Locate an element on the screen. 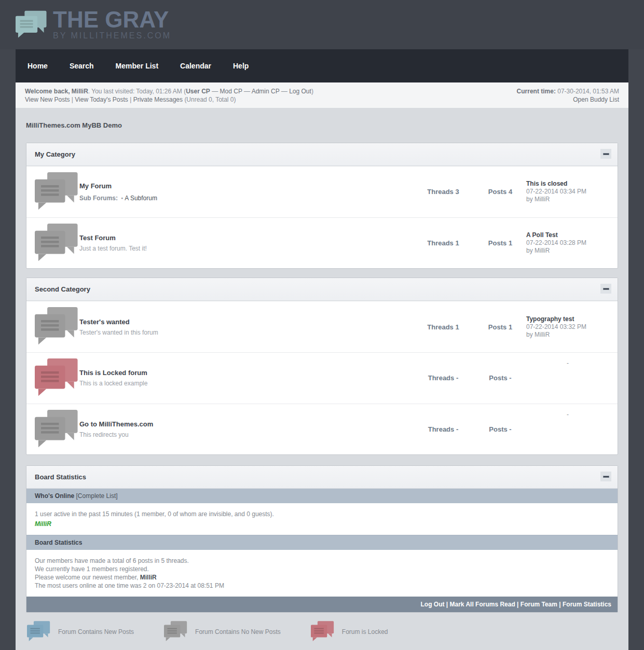 Image resolution: width=644 pixels, height=650 pixels. admin-cp-link: Admin CP is located at coordinates (266, 91).